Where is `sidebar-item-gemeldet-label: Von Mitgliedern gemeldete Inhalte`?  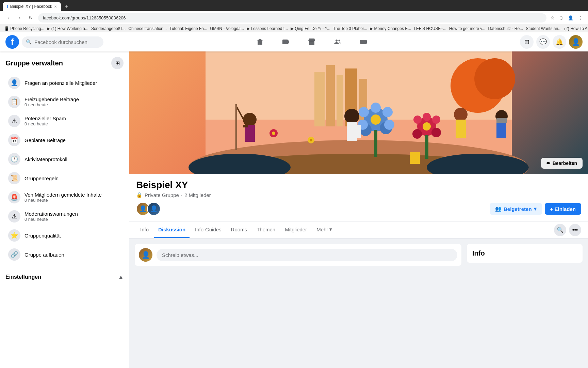 sidebar-item-gemeldet-label: Von Mitgliedern gemeldete Inhalte is located at coordinates (63, 195).